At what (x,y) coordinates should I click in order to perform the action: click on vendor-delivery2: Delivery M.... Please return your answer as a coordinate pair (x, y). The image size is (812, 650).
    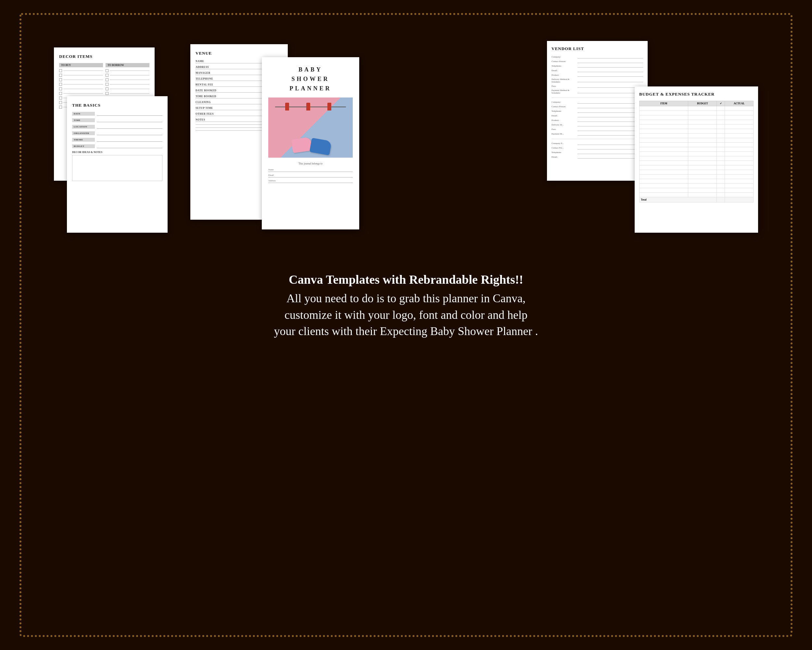
    Looking at the image, I should click on (597, 125).